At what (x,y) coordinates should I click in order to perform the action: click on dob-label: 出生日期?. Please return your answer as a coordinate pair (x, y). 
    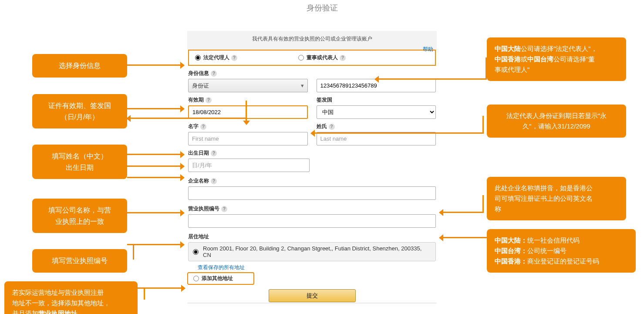
    Looking at the image, I should click on (249, 153).